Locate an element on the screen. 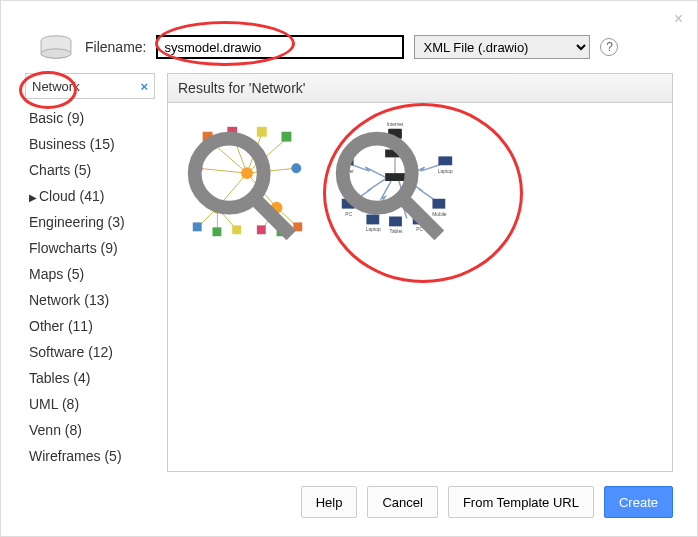  disk-icon is located at coordinates (56, 47).